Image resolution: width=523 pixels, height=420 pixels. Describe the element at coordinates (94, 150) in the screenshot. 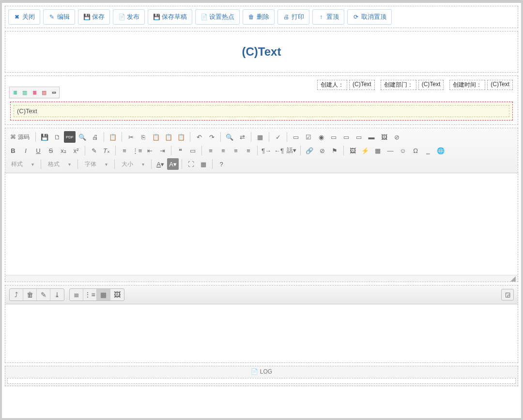

I see `copyformat-icon: ✎` at that location.